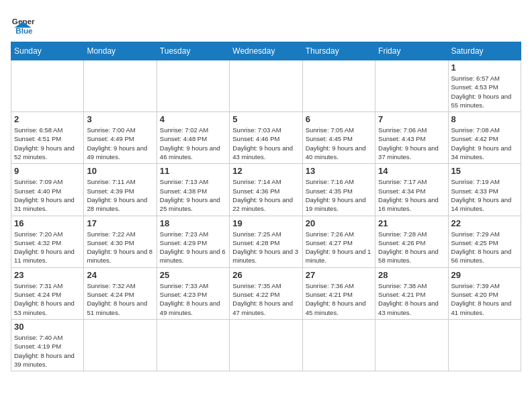 This screenshot has width=532, height=411. Describe the element at coordinates (47, 351) in the screenshot. I see `cell-info-text: Sunrise: 7:40 AM Sunset: 4:19 PM Dayligh…` at that location.